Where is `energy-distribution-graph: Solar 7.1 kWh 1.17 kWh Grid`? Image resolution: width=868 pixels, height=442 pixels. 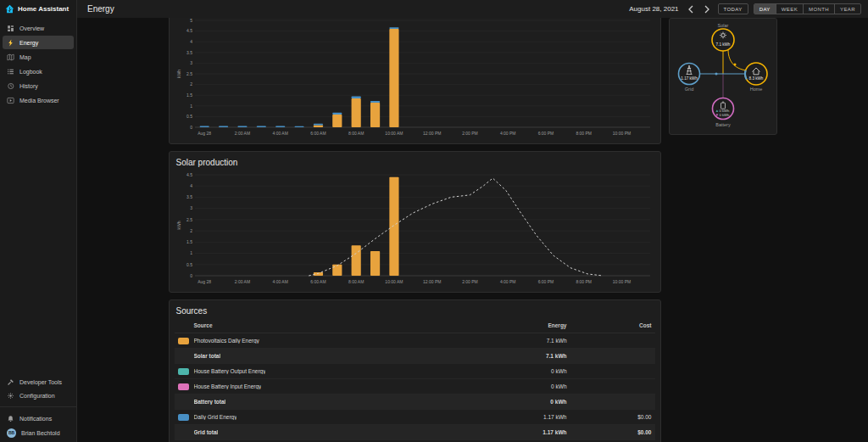 energy-distribution-graph: Solar 7.1 kWh 1.17 kWh Grid is located at coordinates (723, 75).